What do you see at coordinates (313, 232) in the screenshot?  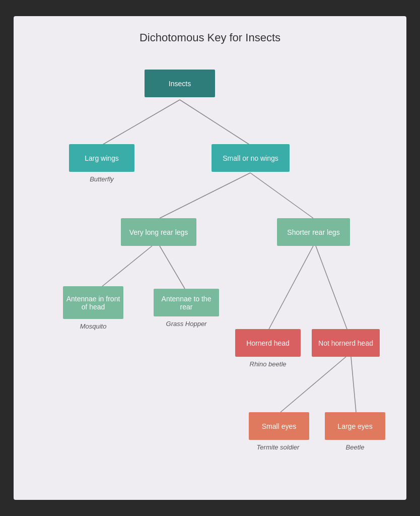 I see `node-shorter-rear: Shorter rear legs` at bounding box center [313, 232].